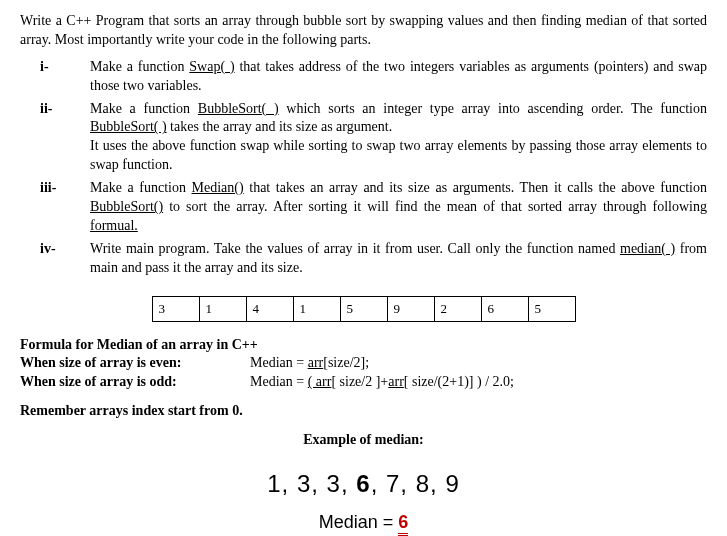 This screenshot has width=727, height=536. Describe the element at coordinates (65, 261) in the screenshot. I see `part-number: iv-` at that location.